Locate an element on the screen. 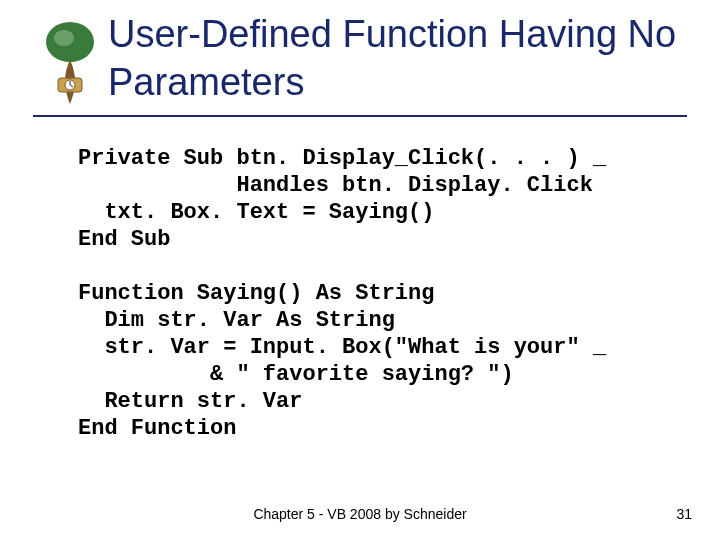 This screenshot has height=540, width=720. leaf-icon is located at coordinates (70, 63).